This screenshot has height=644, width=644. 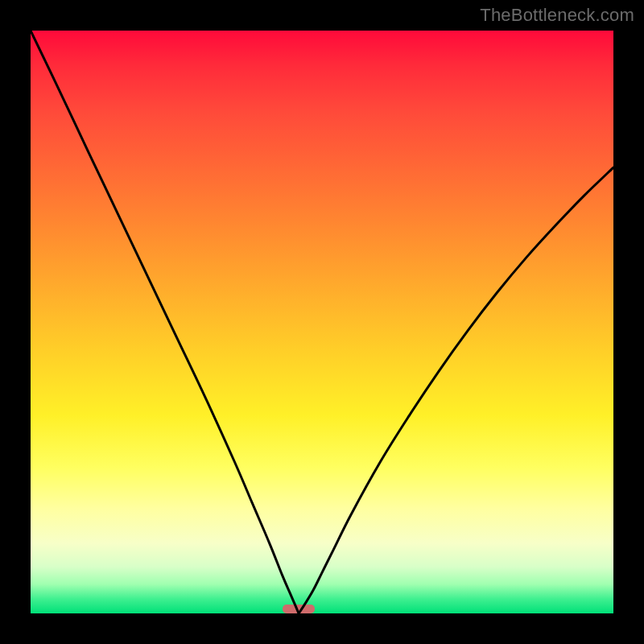 What do you see at coordinates (557, 15) in the screenshot?
I see `watermark-text: TheBottleneck.com` at bounding box center [557, 15].